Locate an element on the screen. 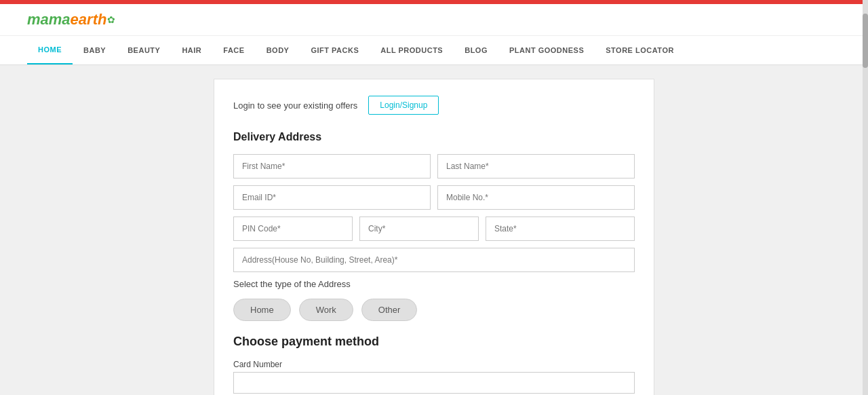 The height and width of the screenshot is (395, 868). address-input is located at coordinates (434, 260).